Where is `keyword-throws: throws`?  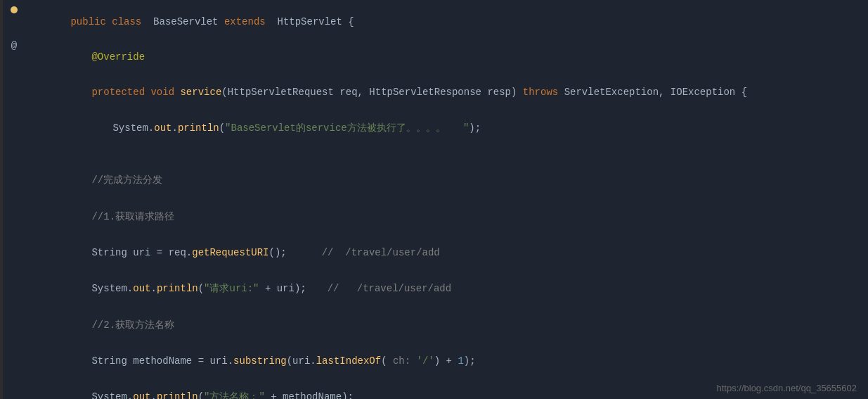
keyword-throws: throws is located at coordinates (540, 92).